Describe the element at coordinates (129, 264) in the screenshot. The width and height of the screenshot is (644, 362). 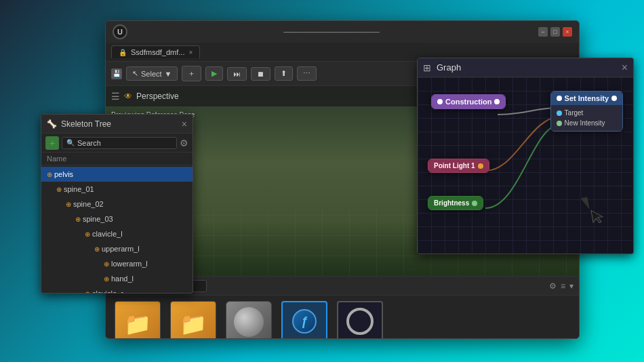
I see `tree-item-label-lowerarm-l: lowerarm_l` at that location.